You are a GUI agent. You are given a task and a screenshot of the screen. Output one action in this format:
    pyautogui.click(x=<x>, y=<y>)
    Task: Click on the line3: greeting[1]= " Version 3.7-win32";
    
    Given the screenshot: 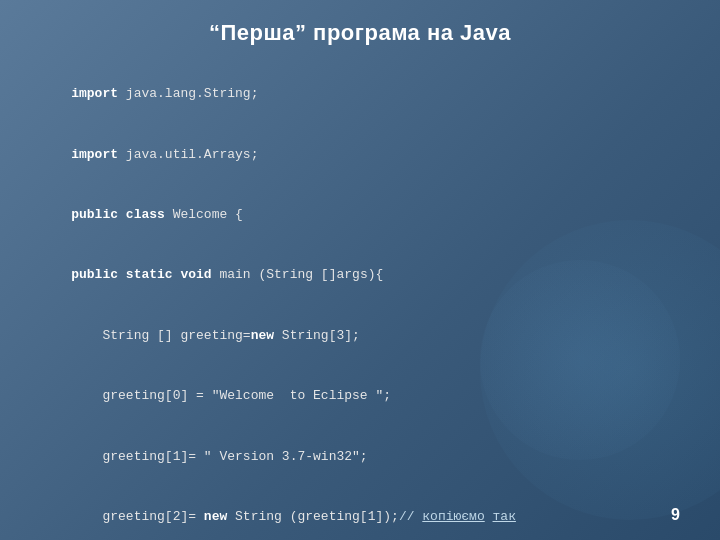 What is the action you would take?
    pyautogui.click(x=219, y=456)
    